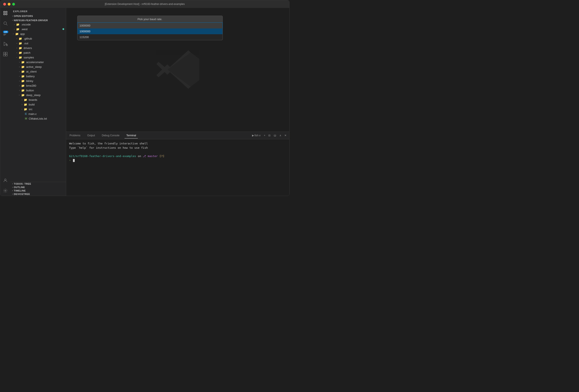 The width and height of the screenshot is (579, 392). Describe the element at coordinates (38, 57) in the screenshot. I see `tree-item-samples: › 📁 samples` at that location.